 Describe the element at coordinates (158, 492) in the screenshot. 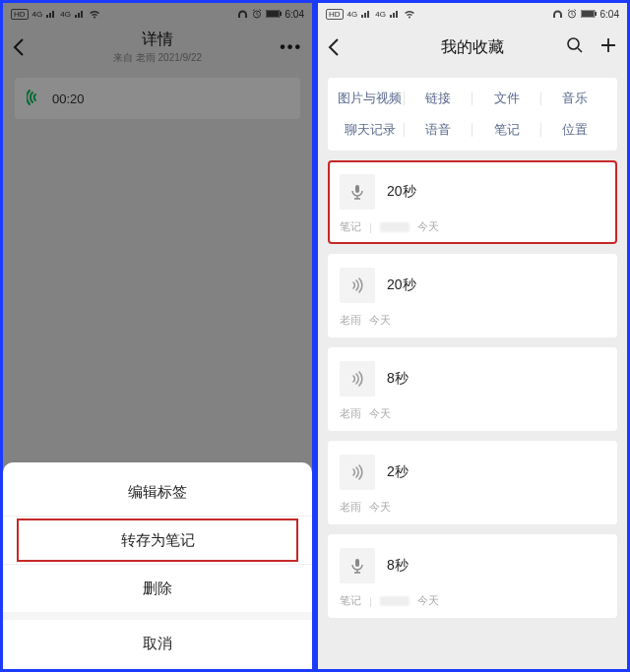

I see `sheet-edit-tags: 编辑标签` at that location.